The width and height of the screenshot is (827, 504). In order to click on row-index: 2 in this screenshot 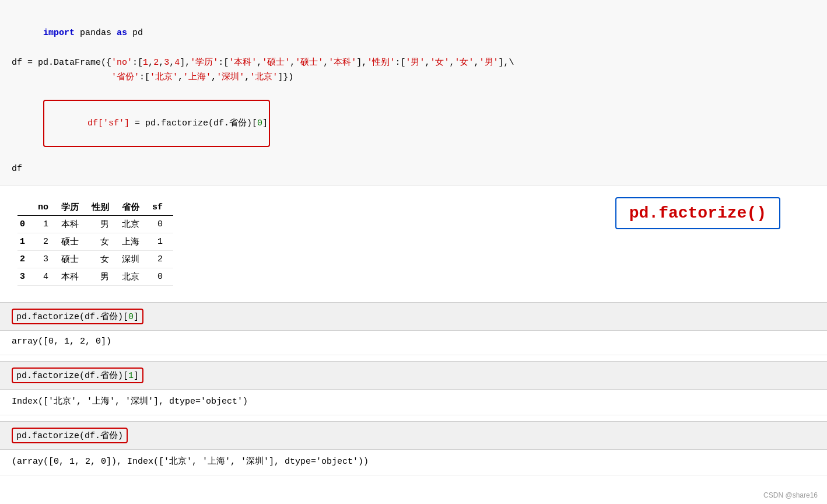, I will do `click(27, 259)`.